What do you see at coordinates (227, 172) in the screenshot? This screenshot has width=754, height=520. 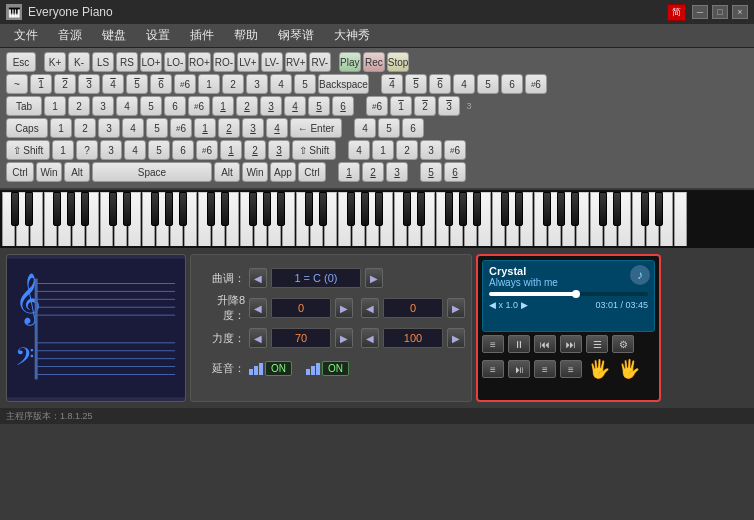 I see `key-alt-right: Alt` at bounding box center [227, 172].